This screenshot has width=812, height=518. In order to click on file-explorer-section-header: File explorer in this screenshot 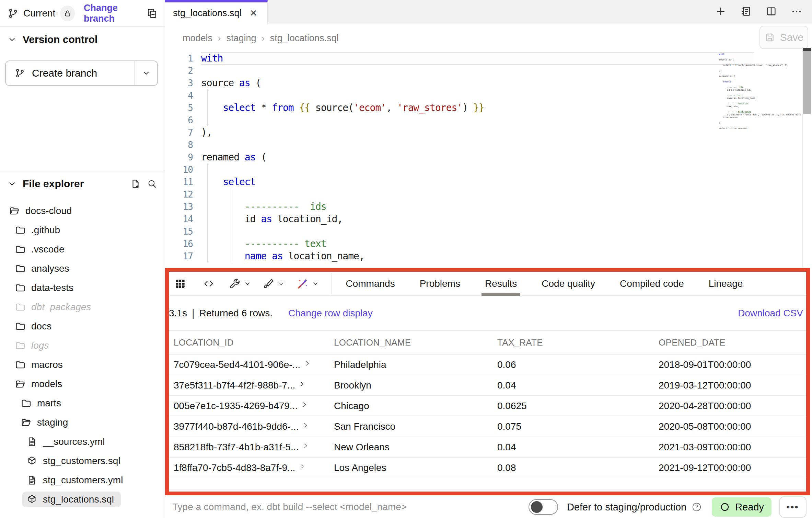, I will do `click(82, 184)`.